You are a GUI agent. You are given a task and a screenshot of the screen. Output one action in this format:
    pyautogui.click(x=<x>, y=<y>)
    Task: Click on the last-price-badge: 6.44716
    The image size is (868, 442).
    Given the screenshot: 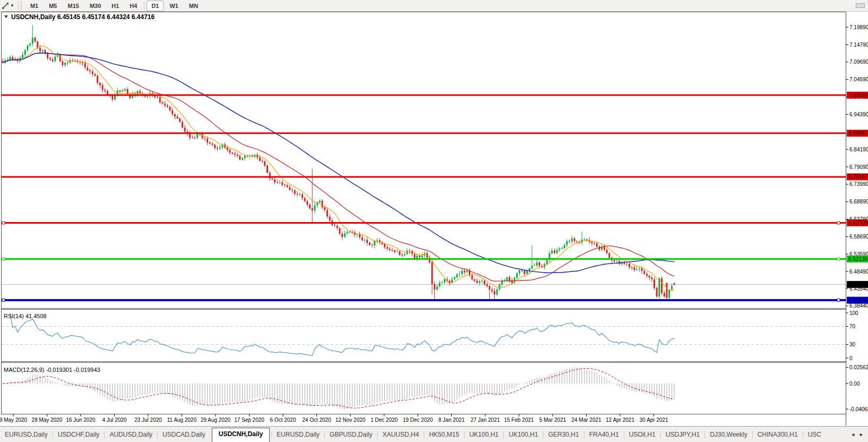 What is the action you would take?
    pyautogui.click(x=857, y=285)
    